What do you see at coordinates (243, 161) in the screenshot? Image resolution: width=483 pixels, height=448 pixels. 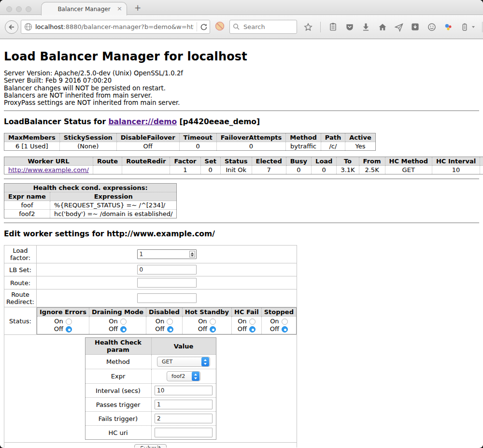 I see `table-header-row: Worker URL Route RouteRedir Factor Set S…` at bounding box center [243, 161].